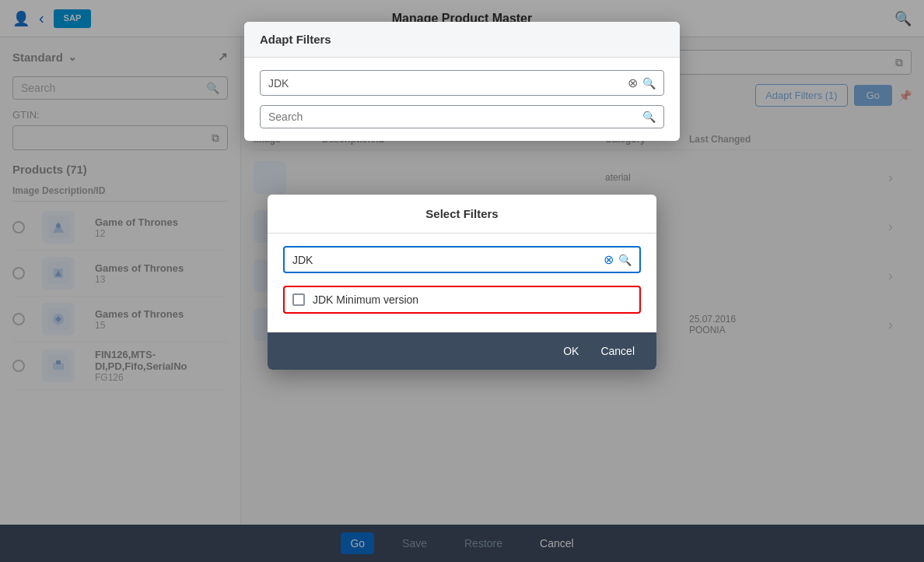  I want to click on adapt-modal-inner-search-box: 🔍, so click(462, 117).